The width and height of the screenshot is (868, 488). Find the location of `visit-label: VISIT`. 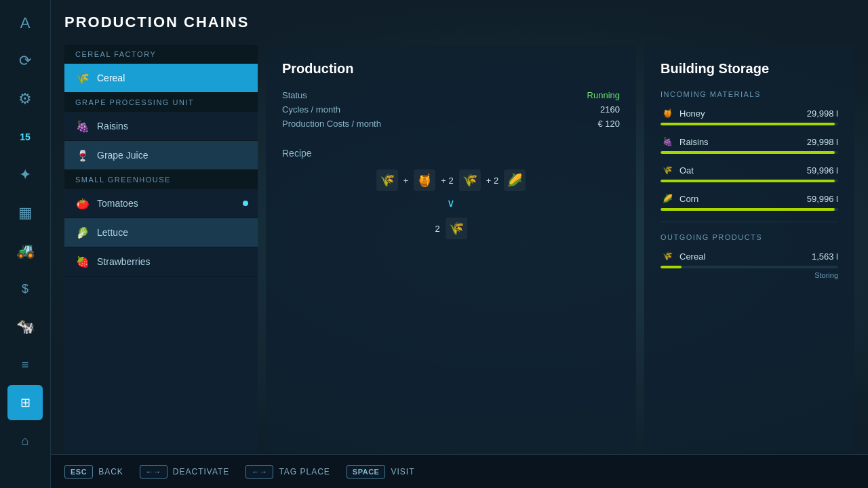

visit-label: VISIT is located at coordinates (403, 472).